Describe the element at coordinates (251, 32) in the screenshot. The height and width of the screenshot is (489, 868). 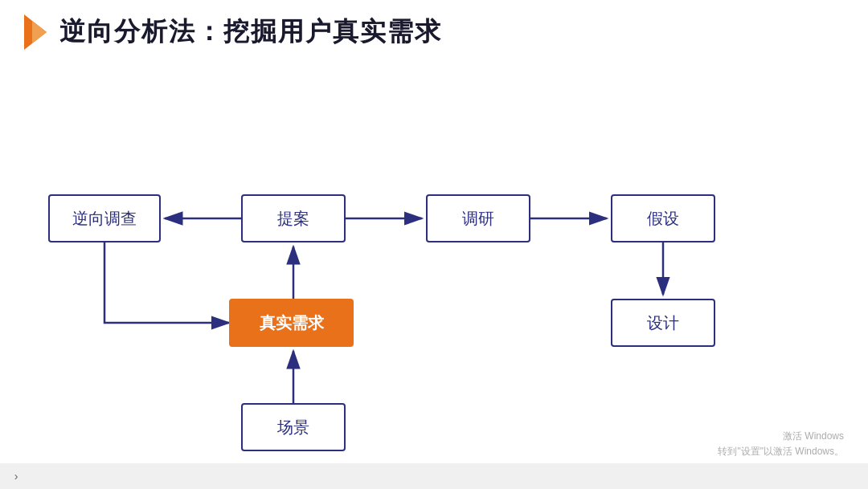
I see `page-title: 逆向分析法：挖掘用户真实需求` at that location.